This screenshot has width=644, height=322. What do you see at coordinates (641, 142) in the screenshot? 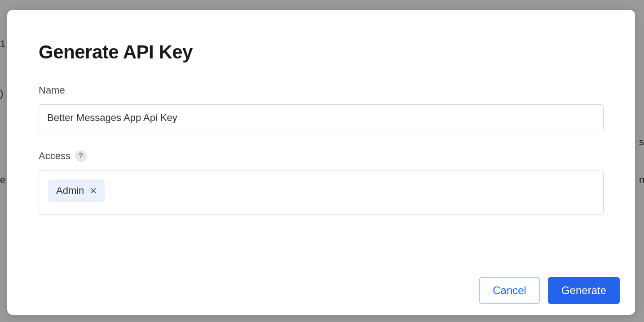
I see `backdrop-fragment: s` at bounding box center [641, 142].